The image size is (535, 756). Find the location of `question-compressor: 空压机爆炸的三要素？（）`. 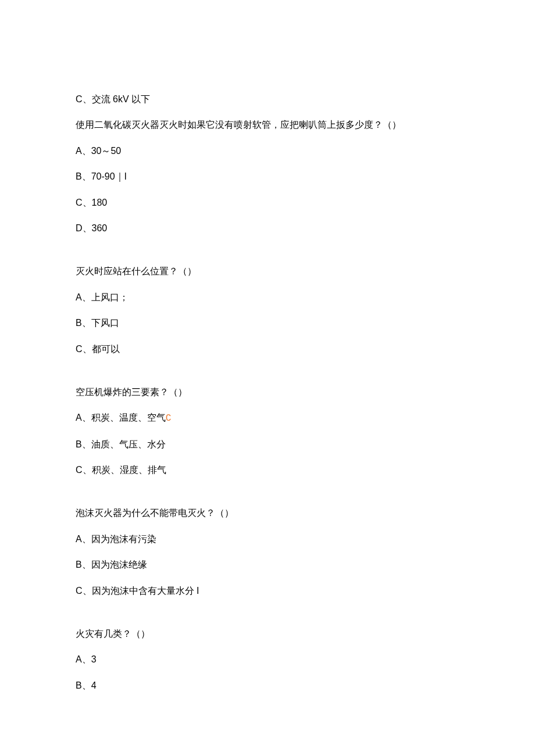

question-compressor: 空压机爆炸的三要素？（） is located at coordinates (268, 392).